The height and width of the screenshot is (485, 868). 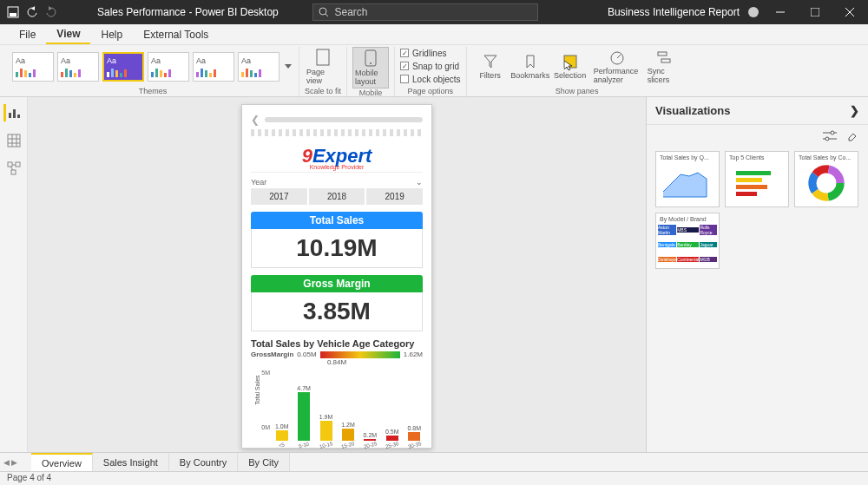 I want to click on mobile-layout-button: Mobile layout, so click(x=371, y=68).